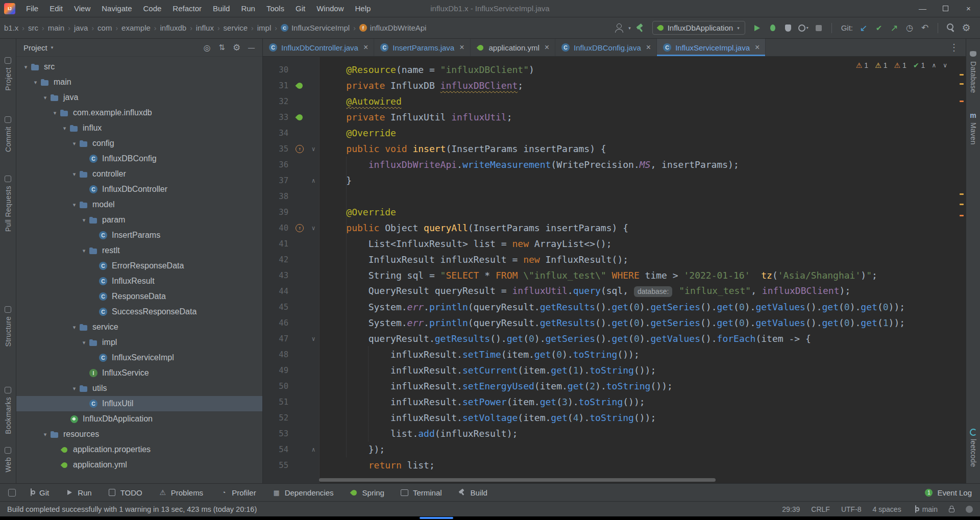 Image resolution: width=980 pixels, height=520 pixels. What do you see at coordinates (610, 133) in the screenshot?
I see `code-line-34: 34 @Override` at bounding box center [610, 133].